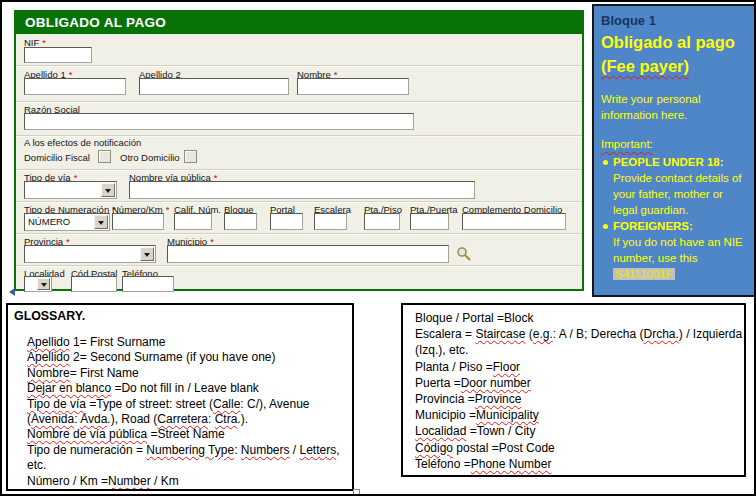 The height and width of the screenshot is (496, 756). Describe the element at coordinates (150, 158) in the screenshot. I see `otro-domicilio-label: Otro Domicilio` at that location.